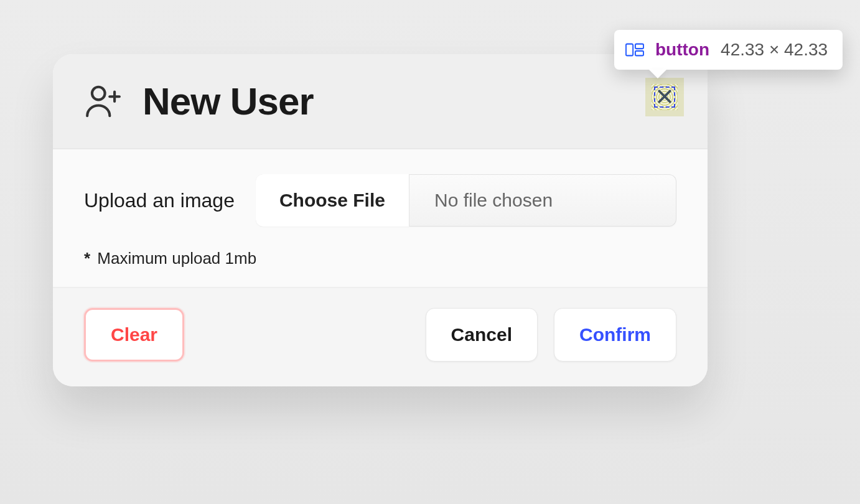 The width and height of the screenshot is (860, 504). Describe the element at coordinates (134, 335) in the screenshot. I see `clear-button: Clear` at that location.